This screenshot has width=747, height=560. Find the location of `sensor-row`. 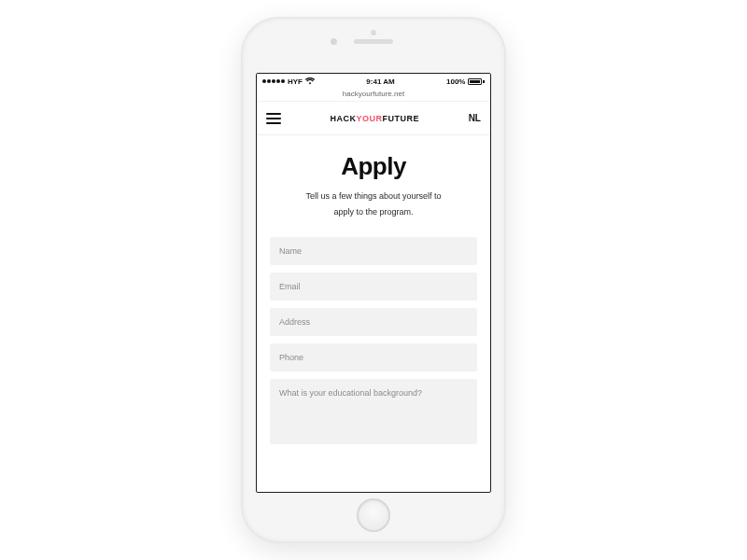

sensor-row is located at coordinates (374, 41).